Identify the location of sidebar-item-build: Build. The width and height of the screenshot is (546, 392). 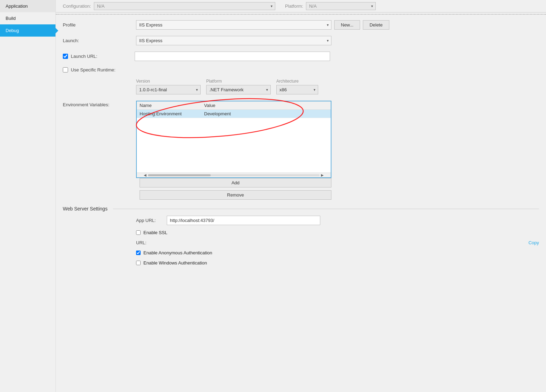
(28, 18).